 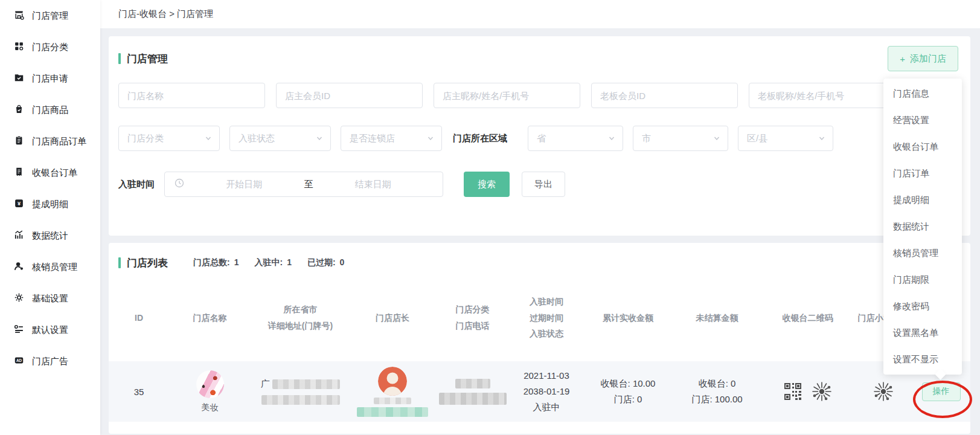 I want to click on boss-member-id-input, so click(x=664, y=95).